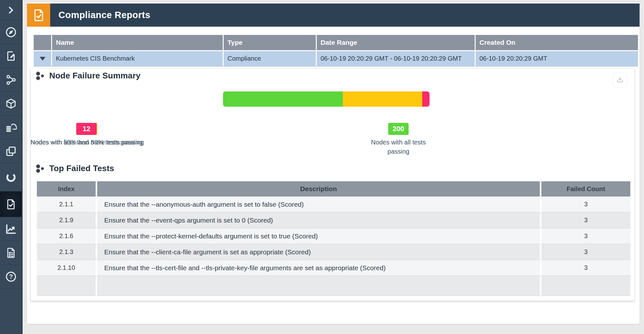  What do you see at coordinates (334, 220) in the screenshot?
I see `failed-test-row: 2.1.9Ensure that the --event-qps argumen…` at bounding box center [334, 220].